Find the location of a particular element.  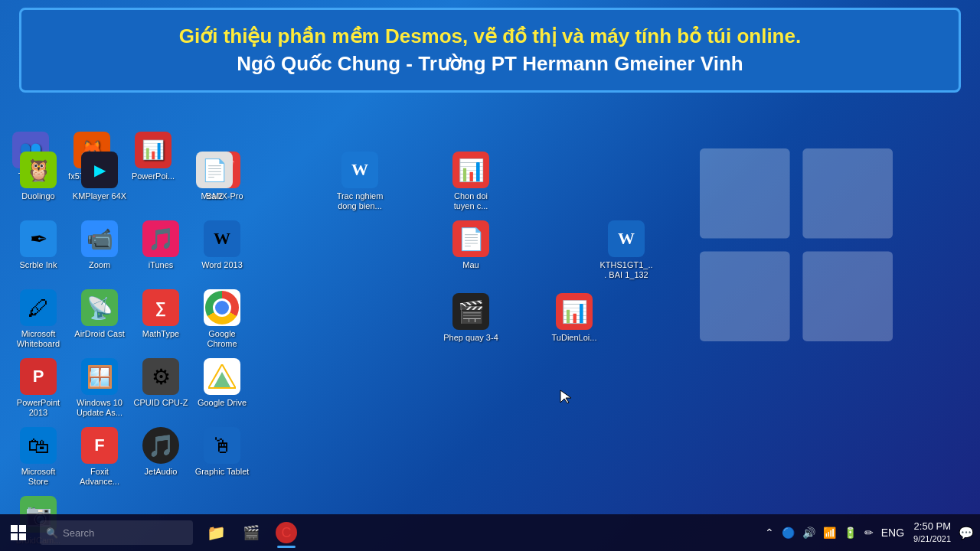

icon-win10update: 🪟 Windows 10 Update As... is located at coordinates (100, 386).